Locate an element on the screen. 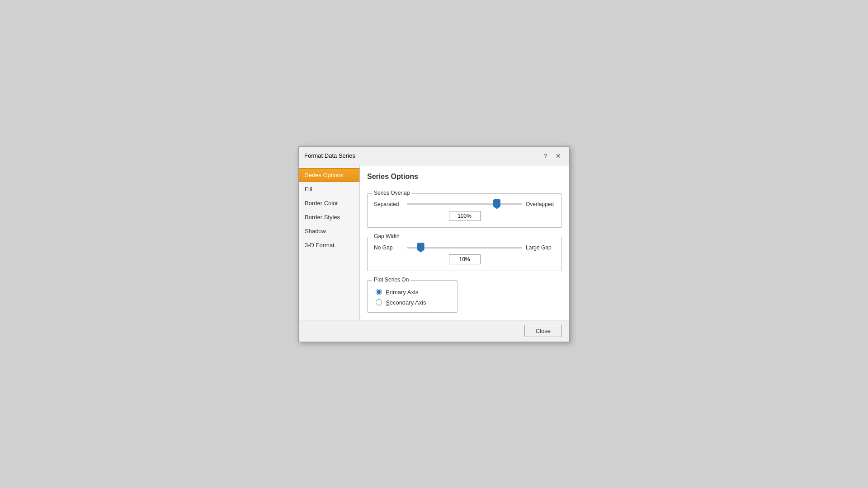 The height and width of the screenshot is (488, 868). gap-width-legend: Gap Width is located at coordinates (387, 236).